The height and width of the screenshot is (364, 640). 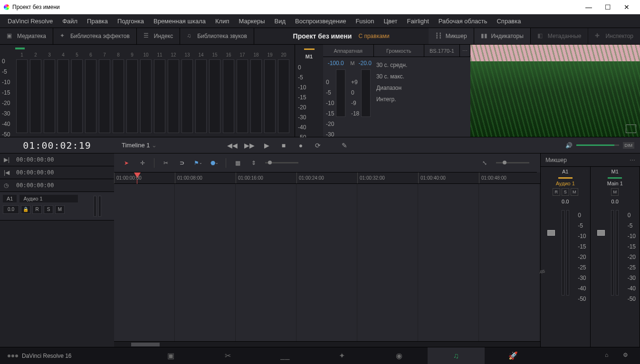 What do you see at coordinates (48, 210) in the screenshot?
I see `track-solo-button: S` at bounding box center [48, 210].